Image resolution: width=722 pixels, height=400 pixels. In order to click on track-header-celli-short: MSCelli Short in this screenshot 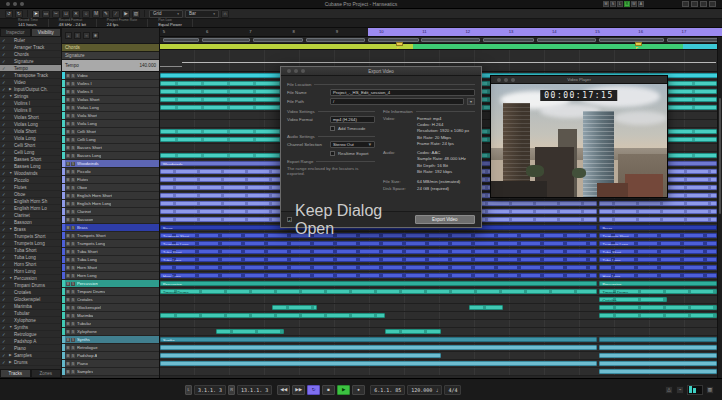, I will do `click(110, 132)`.